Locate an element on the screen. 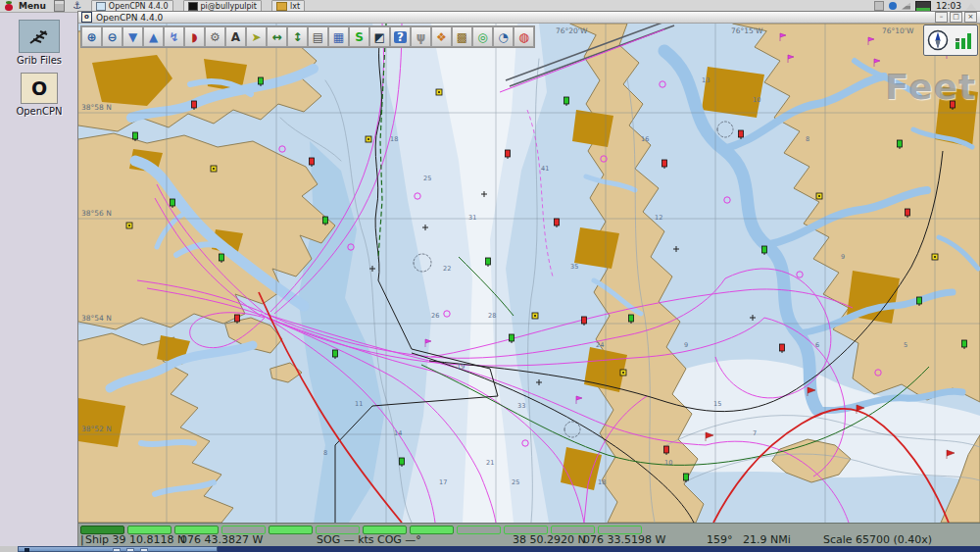 This screenshot has height=552, width=980. maximize-button: □ is located at coordinates (956, 18).